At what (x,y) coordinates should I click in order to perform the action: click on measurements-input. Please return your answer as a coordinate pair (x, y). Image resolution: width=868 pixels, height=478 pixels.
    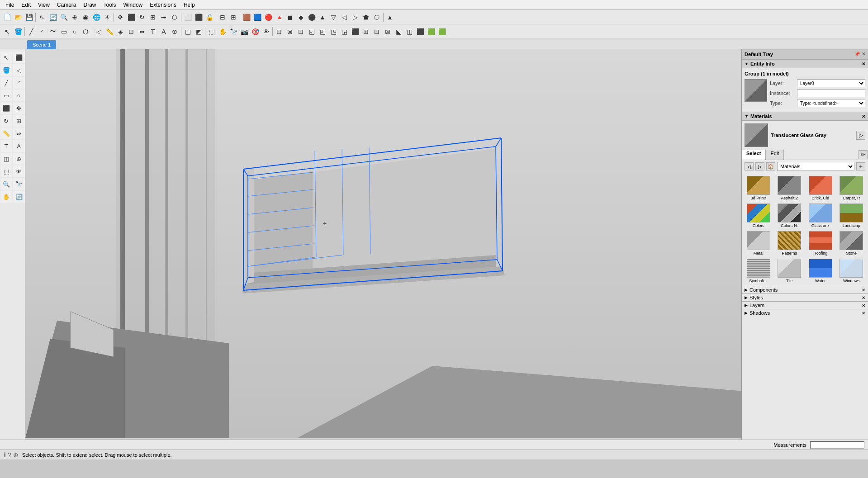
    Looking at the image, I should click on (837, 445).